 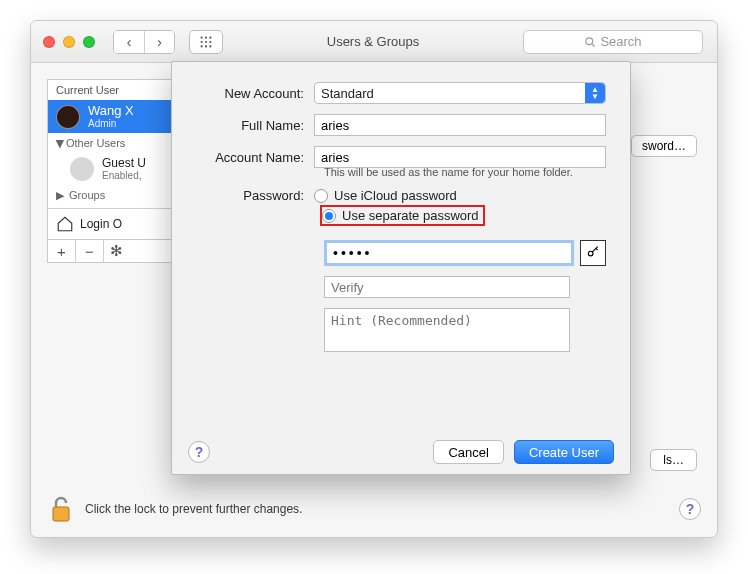 I want to click on home-icon, so click(x=65, y=224).